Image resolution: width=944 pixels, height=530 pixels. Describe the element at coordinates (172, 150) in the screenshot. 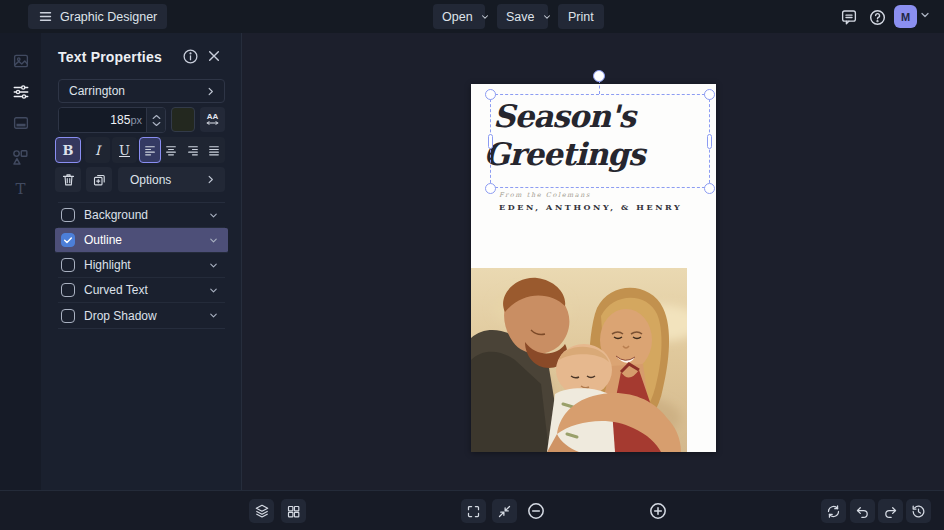

I see `align-center-button` at that location.